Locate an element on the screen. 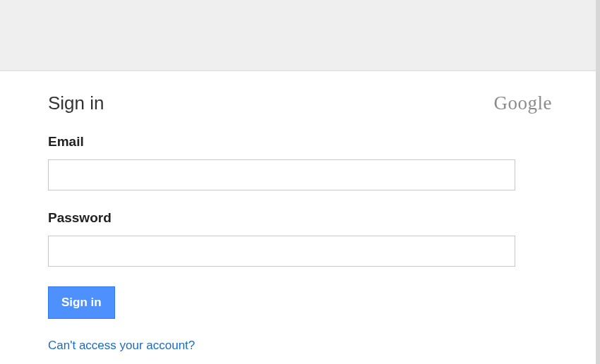 The height and width of the screenshot is (364, 600). password-field is located at coordinates (282, 251).